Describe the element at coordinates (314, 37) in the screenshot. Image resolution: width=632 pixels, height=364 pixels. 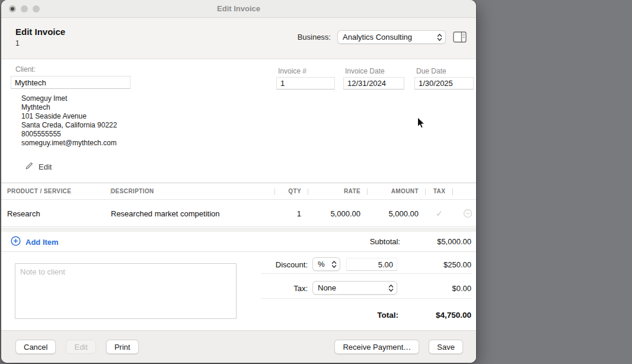
I see `business-label: Business:` at that location.